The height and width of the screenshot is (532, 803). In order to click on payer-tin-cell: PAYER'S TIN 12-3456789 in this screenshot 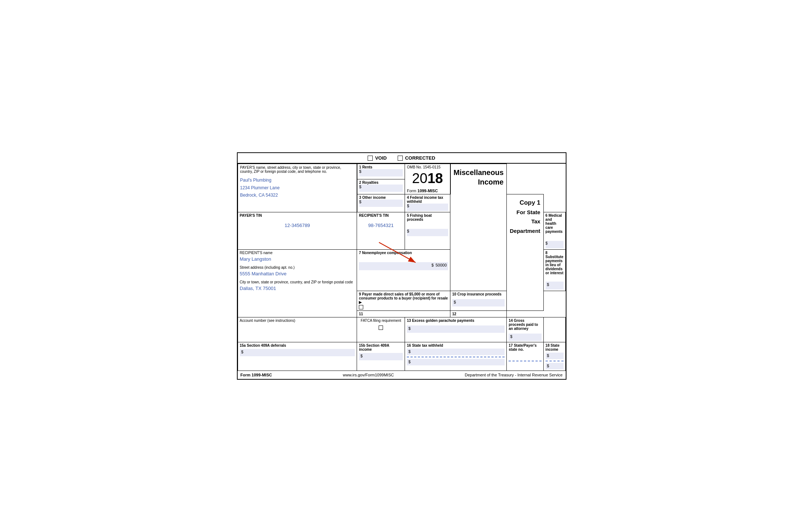, I will do `click(297, 231)`.